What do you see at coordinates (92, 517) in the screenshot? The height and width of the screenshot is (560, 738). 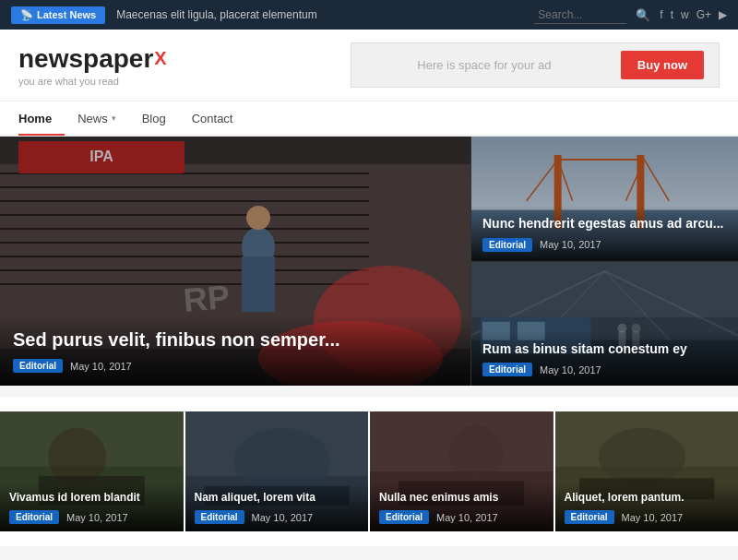 I see `grid-item-0-meta: Editorial May 10, 2017` at bounding box center [92, 517].